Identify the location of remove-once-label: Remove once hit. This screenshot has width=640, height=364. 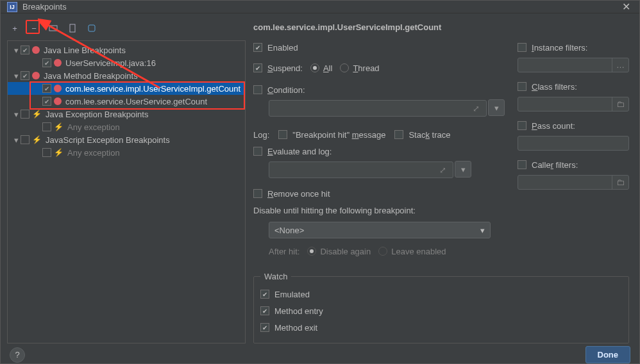
(299, 194).